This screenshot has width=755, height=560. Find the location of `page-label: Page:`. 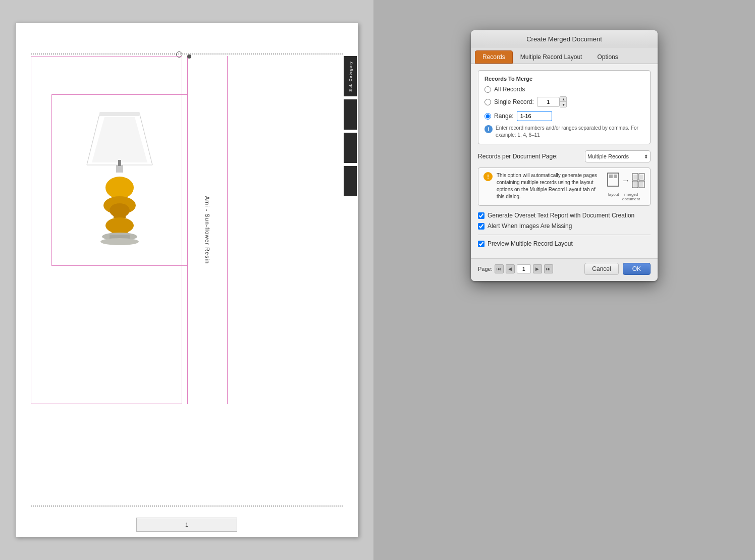

page-label: Page: is located at coordinates (486, 269).